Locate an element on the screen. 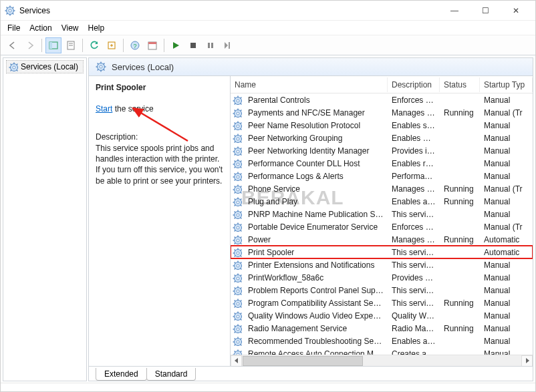 Image resolution: width=536 pixels, height=392 pixels. scroll-thumb is located at coordinates (303, 361).